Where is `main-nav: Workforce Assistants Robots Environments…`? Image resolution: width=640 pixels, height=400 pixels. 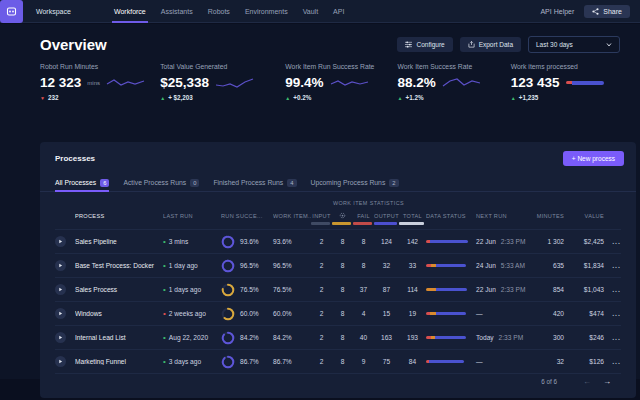
main-nav: Workforce Assistants Robots Environments… is located at coordinates (229, 12).